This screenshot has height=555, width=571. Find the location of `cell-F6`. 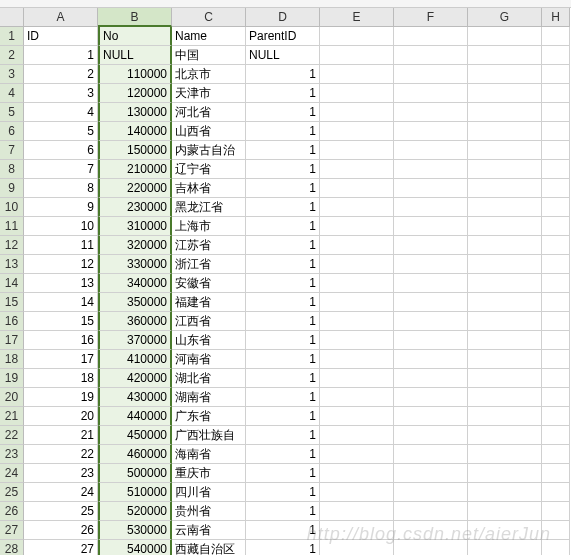

cell-F6 is located at coordinates (431, 132).